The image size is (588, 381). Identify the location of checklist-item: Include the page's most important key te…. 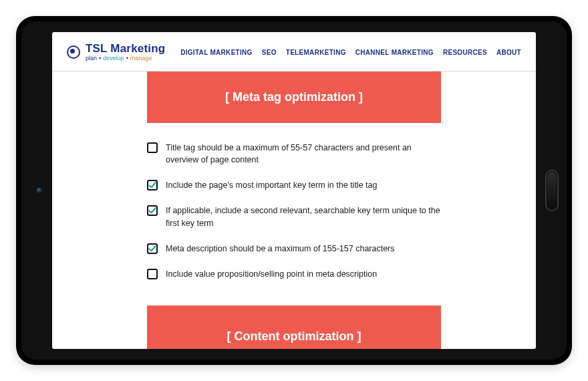
(294, 185).